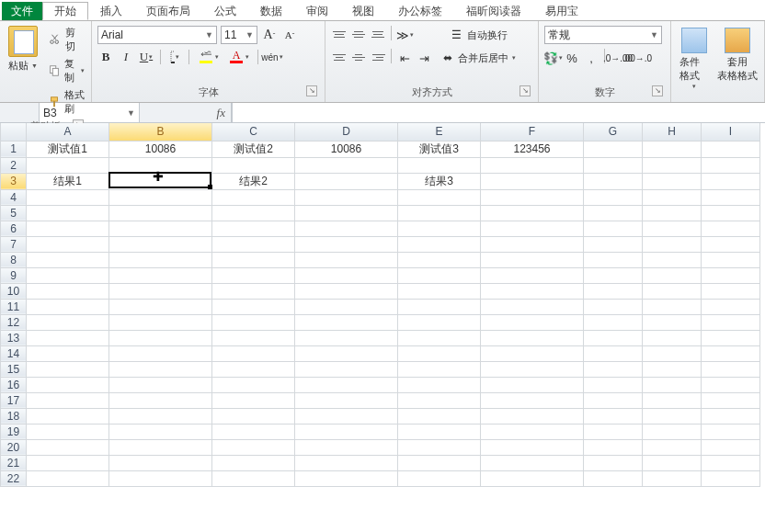 This screenshot has height=532, width=765. What do you see at coordinates (603, 35) in the screenshot?
I see `number-format-combo: 常规▼` at bounding box center [603, 35].